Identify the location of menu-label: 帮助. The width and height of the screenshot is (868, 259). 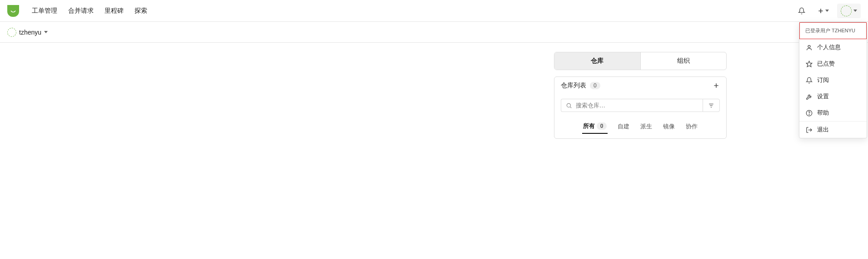
(823, 113).